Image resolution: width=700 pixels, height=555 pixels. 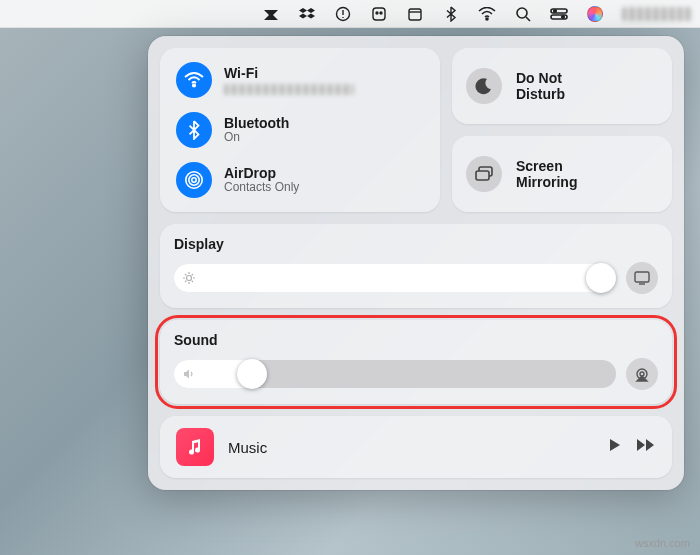 I want to click on music-play-button, so click(x=615, y=447).